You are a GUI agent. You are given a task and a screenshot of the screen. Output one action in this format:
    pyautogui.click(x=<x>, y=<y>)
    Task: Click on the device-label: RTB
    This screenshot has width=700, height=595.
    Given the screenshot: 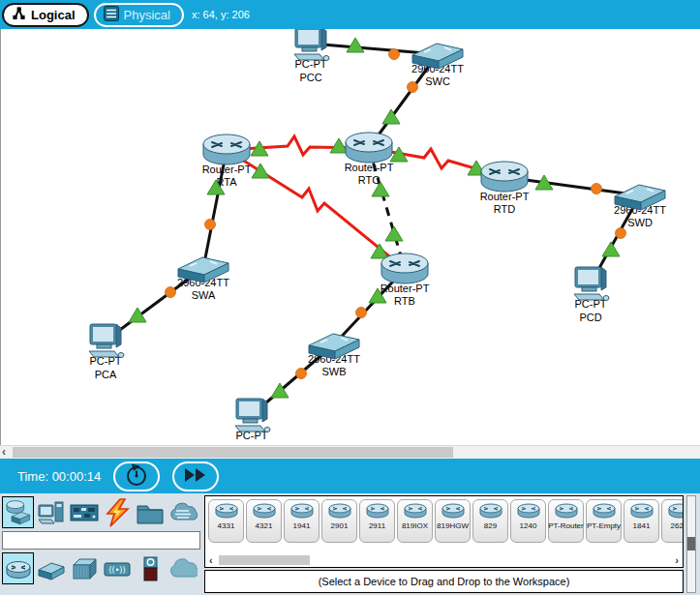 What is the action you would take?
    pyautogui.click(x=405, y=301)
    